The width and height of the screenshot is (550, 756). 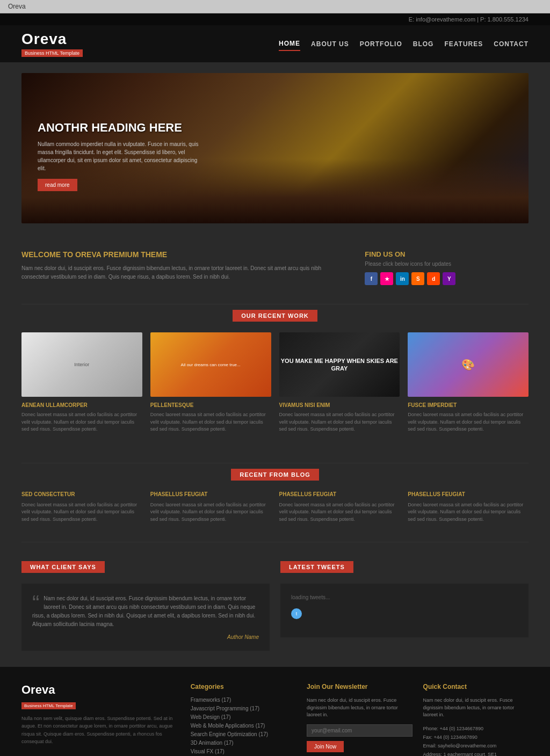 What do you see at coordinates (468, 19) in the screenshot?
I see `contact-info: E: info@orevatheme.com | P: 1.800.555.12…` at bounding box center [468, 19].